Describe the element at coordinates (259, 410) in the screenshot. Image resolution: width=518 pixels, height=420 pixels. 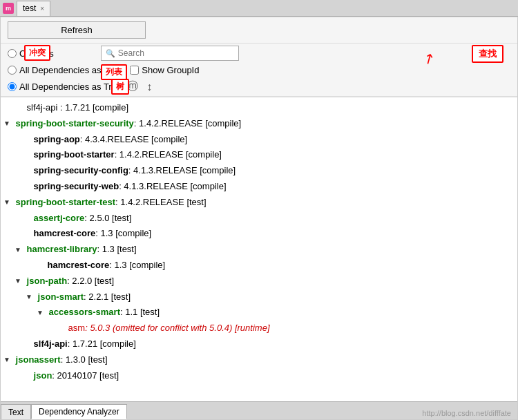
I see `bottom-tabs: Text Dependency Analyzer http://blog.csd…` at that location.